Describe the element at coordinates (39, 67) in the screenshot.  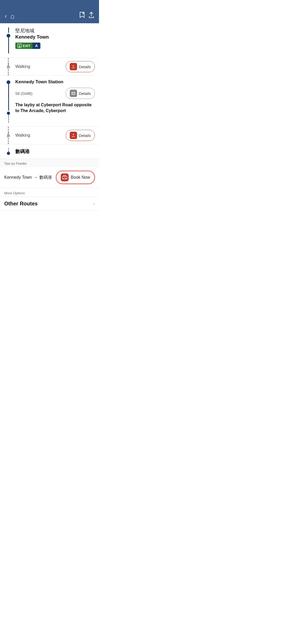
I see `walking-label-1: Walking` at that location.